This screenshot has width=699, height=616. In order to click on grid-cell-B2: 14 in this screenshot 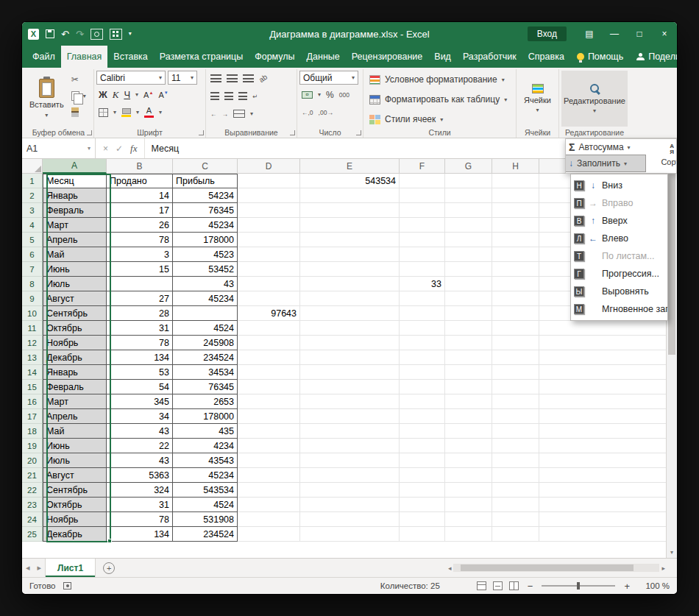, I will do `click(140, 196)`.